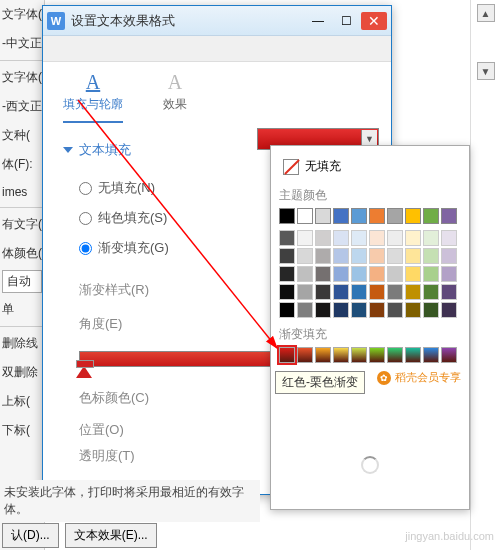 The image size is (500, 550). What do you see at coordinates (107, 456) in the screenshot?
I see `field-label: 透明度(T)` at bounding box center [107, 456].